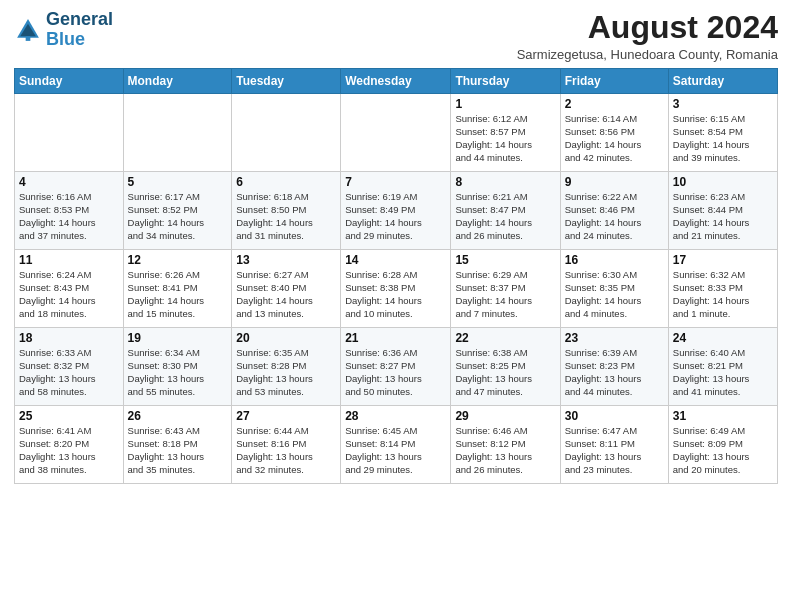 The image size is (792, 612). Describe the element at coordinates (506, 82) in the screenshot. I see `th-thursday: Thursday` at that location.